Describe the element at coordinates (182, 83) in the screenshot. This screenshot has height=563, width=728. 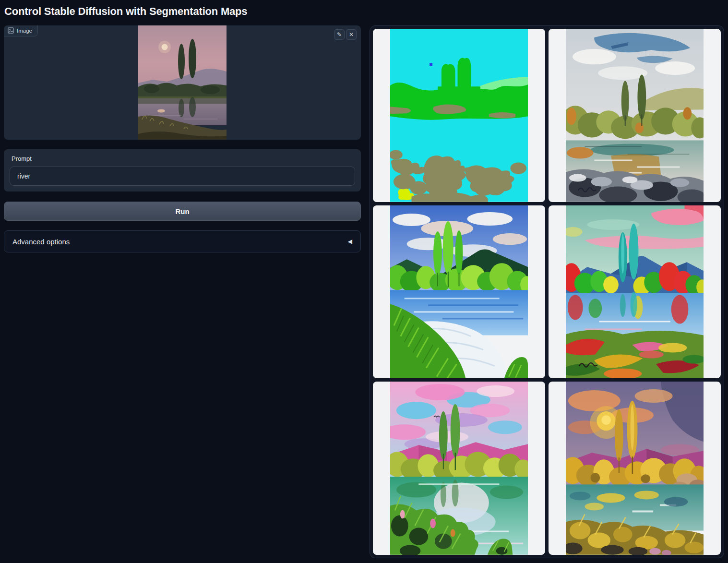
I see `image-upload-component: Image ✎ ✕` at that location.